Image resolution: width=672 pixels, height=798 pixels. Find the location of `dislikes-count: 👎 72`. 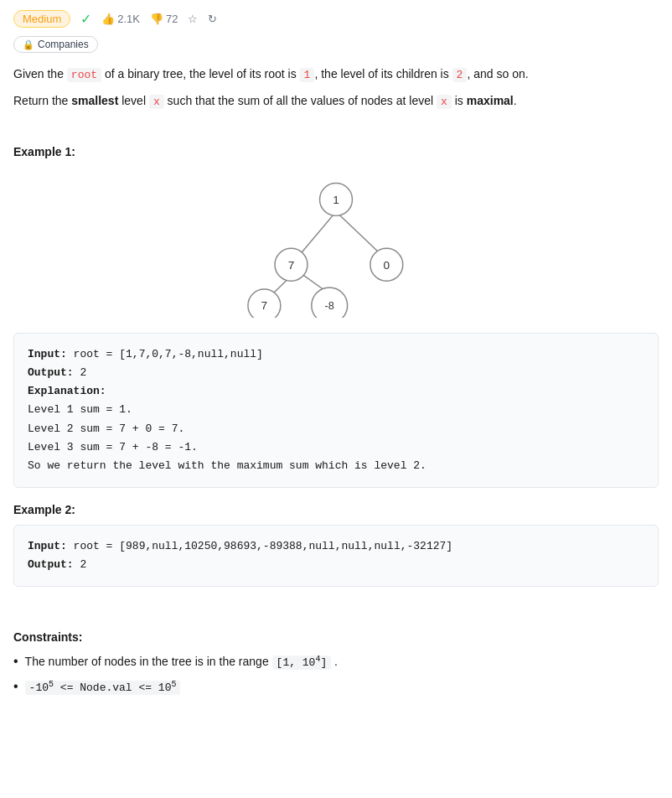

dislikes-count: 👎 72 is located at coordinates (164, 18).